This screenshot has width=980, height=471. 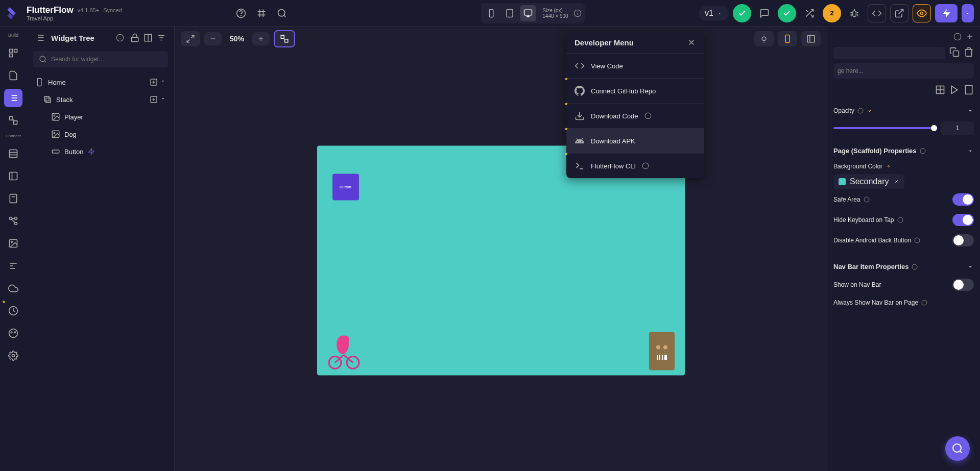 What do you see at coordinates (787, 39) in the screenshot?
I see `device-preview` at bounding box center [787, 39].